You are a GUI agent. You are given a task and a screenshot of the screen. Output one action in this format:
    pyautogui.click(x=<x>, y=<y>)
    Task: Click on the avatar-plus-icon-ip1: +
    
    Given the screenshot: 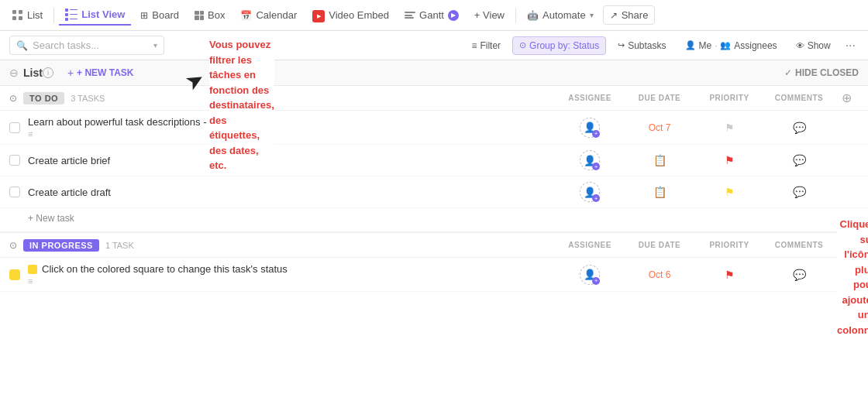 What is the action you would take?
    pyautogui.click(x=596, y=281)
    